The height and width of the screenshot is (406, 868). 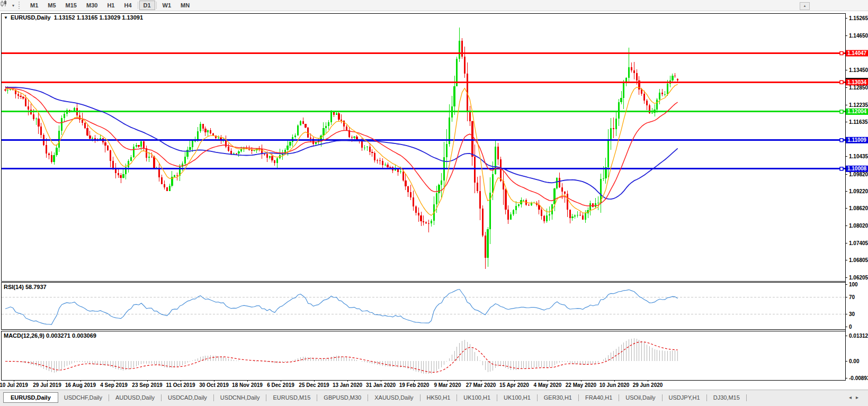 I want to click on svg-text: 1.13450, so click(x=858, y=70).